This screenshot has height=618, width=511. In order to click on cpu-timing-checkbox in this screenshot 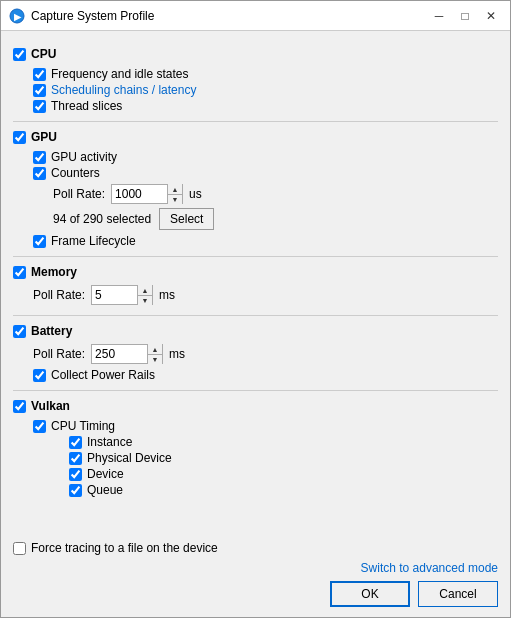, I will do `click(40, 426)`.